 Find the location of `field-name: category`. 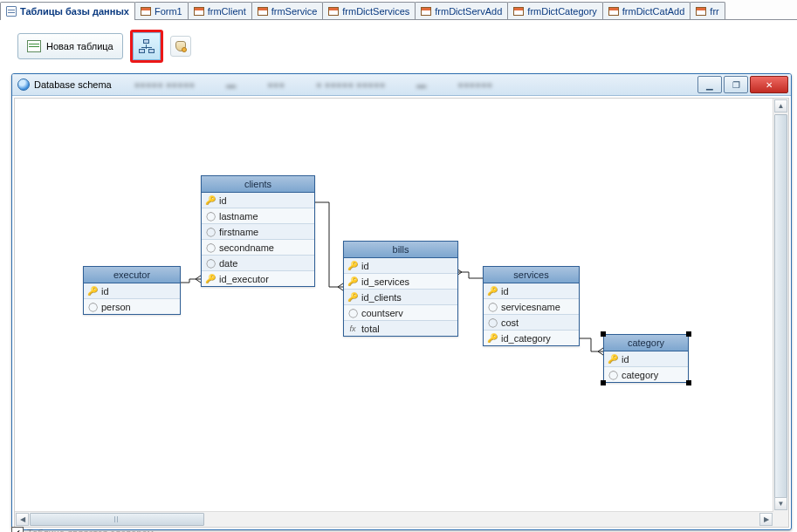

field-name: category is located at coordinates (640, 375).